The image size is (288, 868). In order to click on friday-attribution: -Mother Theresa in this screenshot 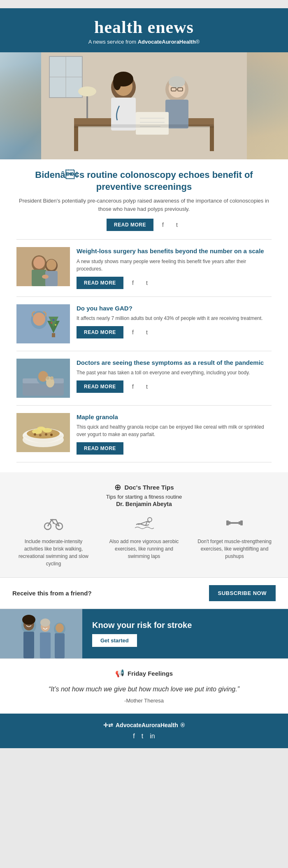, I will do `click(144, 701)`.